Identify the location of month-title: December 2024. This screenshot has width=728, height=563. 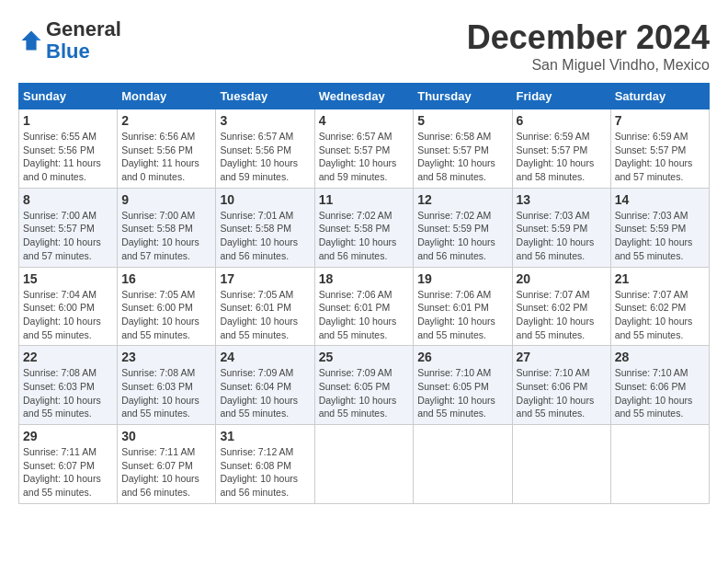
(588, 38).